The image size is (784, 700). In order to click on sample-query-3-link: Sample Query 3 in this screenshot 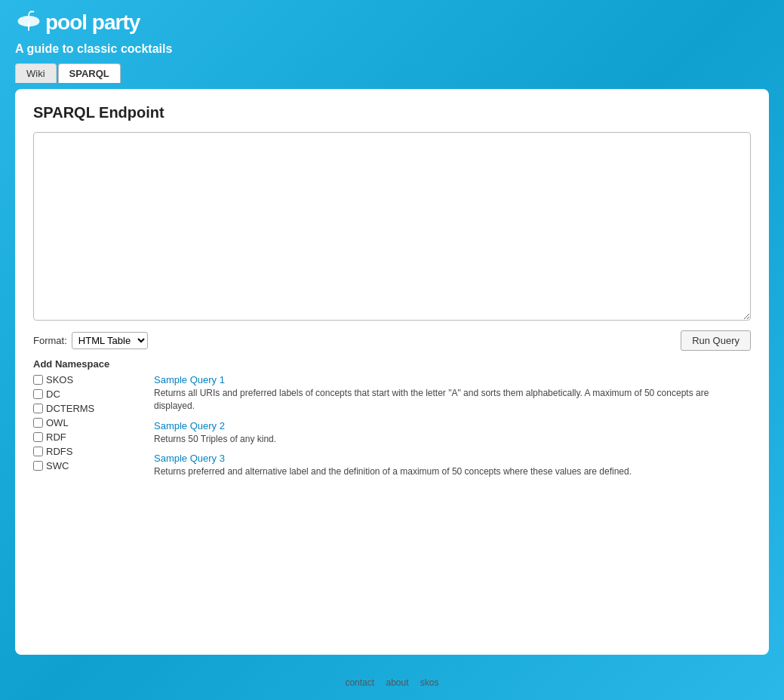, I will do `click(453, 459)`.